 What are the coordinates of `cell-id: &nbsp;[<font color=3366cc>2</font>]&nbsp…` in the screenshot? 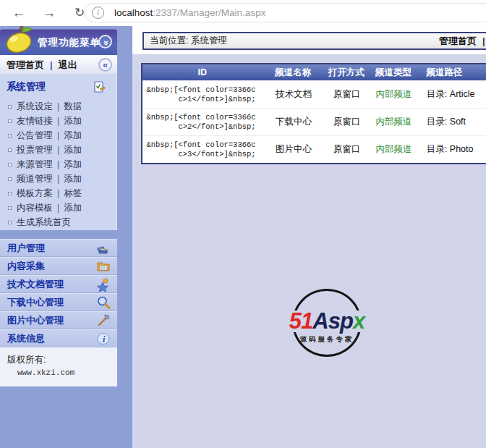 It's located at (202, 122).